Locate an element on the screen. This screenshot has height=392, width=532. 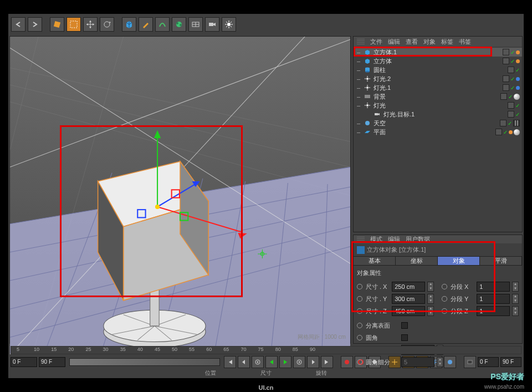
menu-file: 文件 is located at coordinates (376, 42).